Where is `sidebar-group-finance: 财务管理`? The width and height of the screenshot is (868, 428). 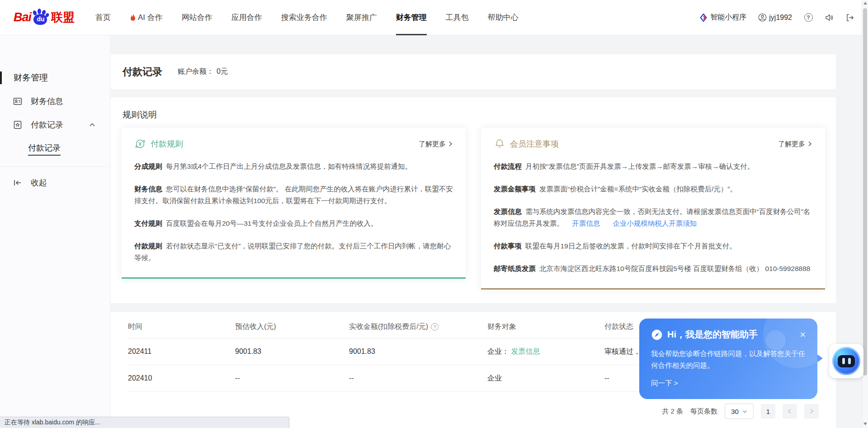
sidebar-group-finance: 财务管理 is located at coordinates (55, 78).